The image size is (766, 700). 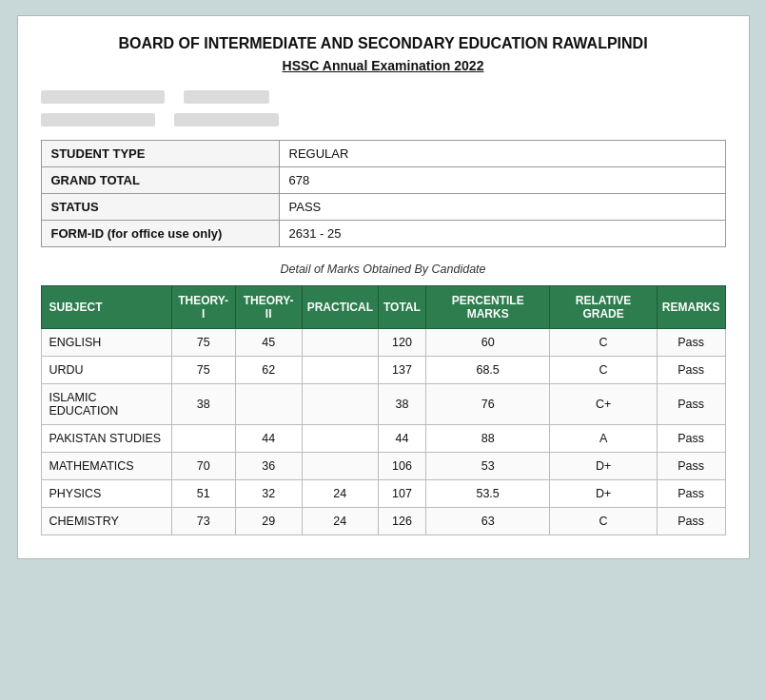 What do you see at coordinates (204, 466) in the screenshot?
I see `cell-4-1: 70` at bounding box center [204, 466].